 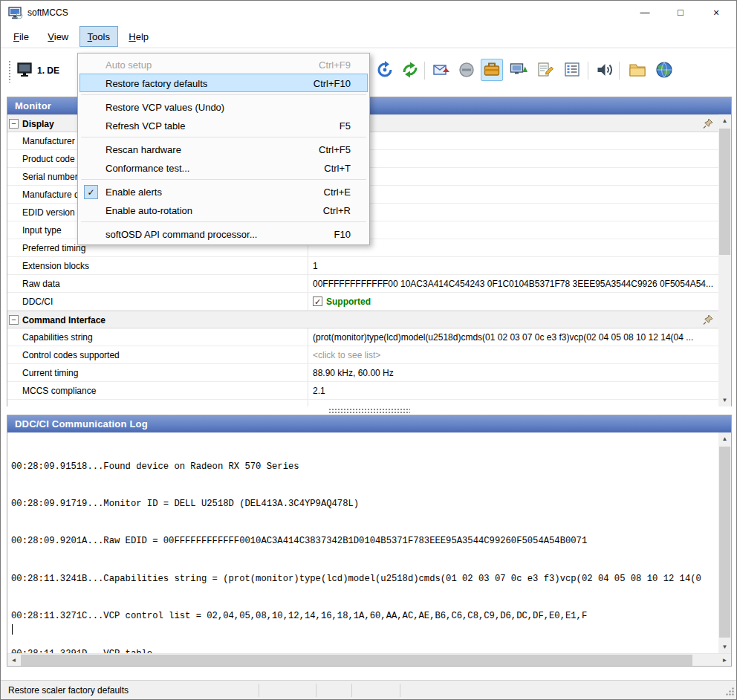 I want to click on menu-item-shortcut: Ctrl+F5, so click(x=334, y=149).